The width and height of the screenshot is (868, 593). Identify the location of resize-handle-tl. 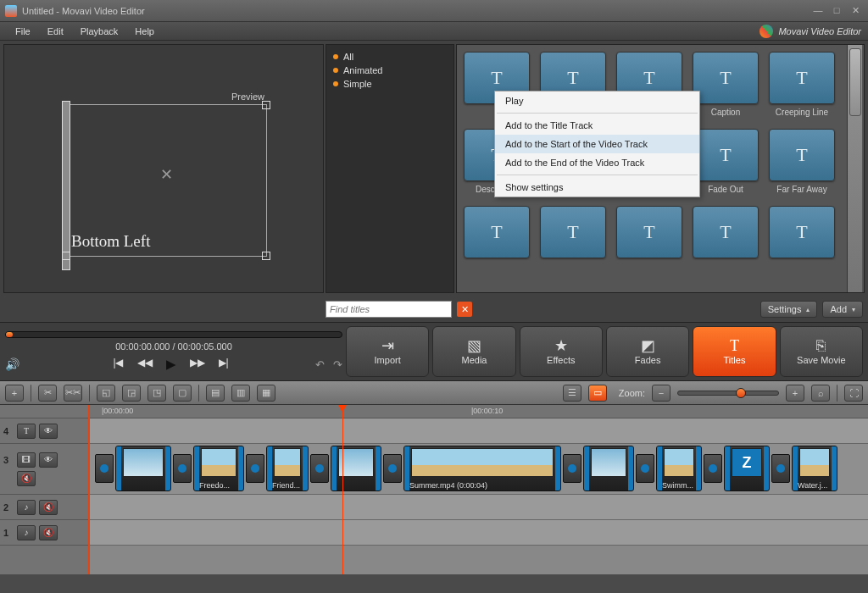
(66, 186).